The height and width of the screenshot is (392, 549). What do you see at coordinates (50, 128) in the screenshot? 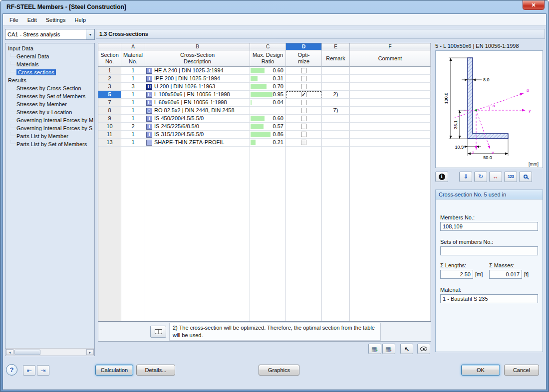
I see `nav-item-governing-internal-forces-by-s: Governing Internal Forces by S` at bounding box center [50, 128].